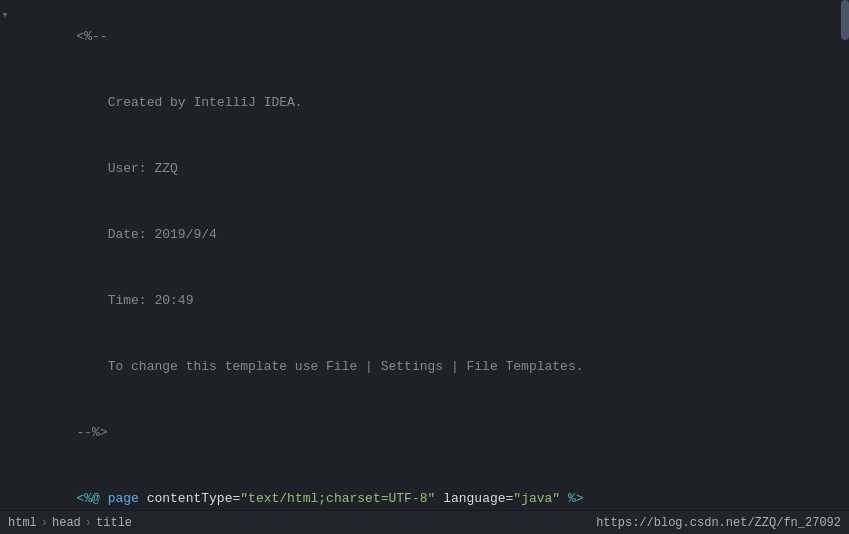 This screenshot has height=534, width=849. What do you see at coordinates (424, 235) in the screenshot?
I see `code-line-4: Date: 2019/9/4` at bounding box center [424, 235].